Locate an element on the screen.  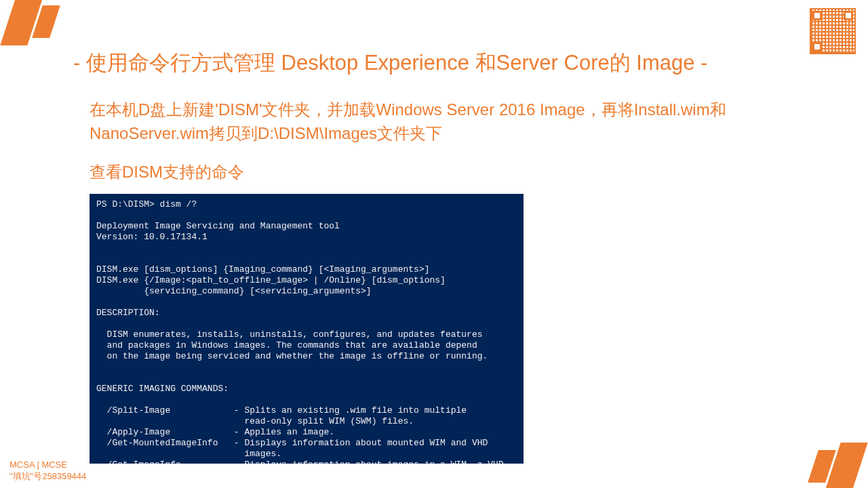
slide-title: - 使用命令行方式管理 Desktop Experience 和Server C… is located at coordinates (391, 63).